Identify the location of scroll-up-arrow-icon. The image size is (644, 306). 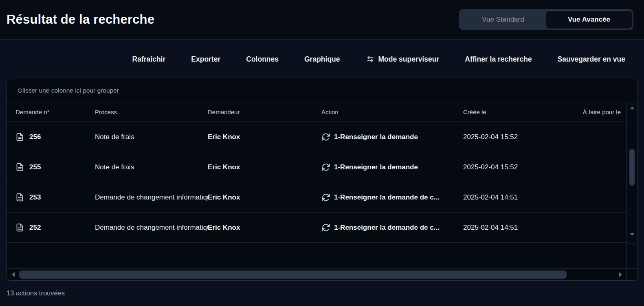
(632, 108).